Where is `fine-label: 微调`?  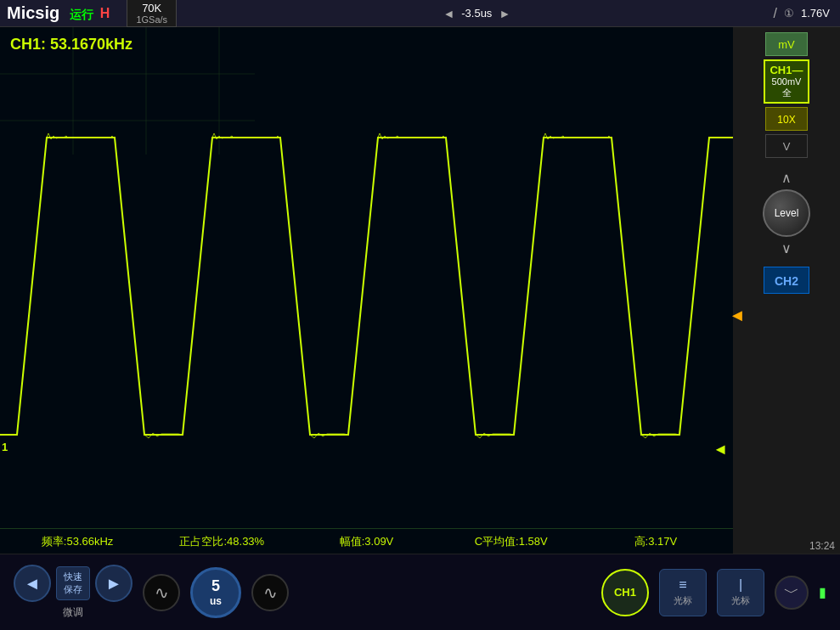
fine-label: 微调 is located at coordinates (73, 613).